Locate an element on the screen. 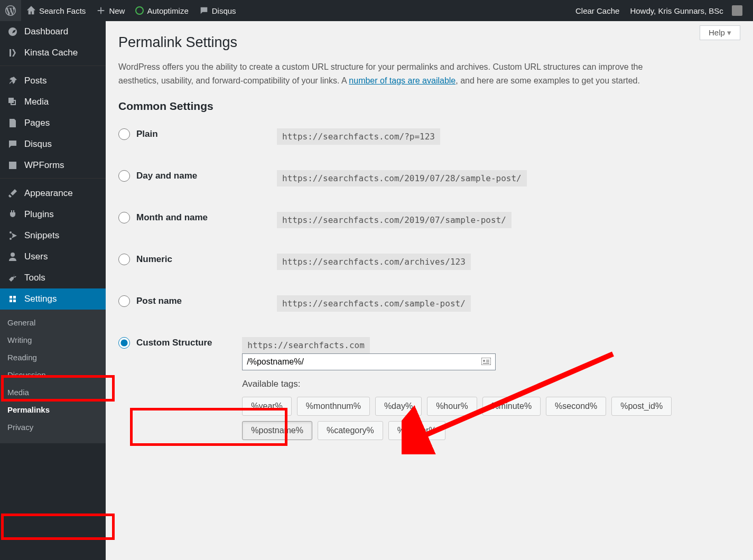 The height and width of the screenshot is (560, 753). tag-day: %day% is located at coordinates (398, 406).